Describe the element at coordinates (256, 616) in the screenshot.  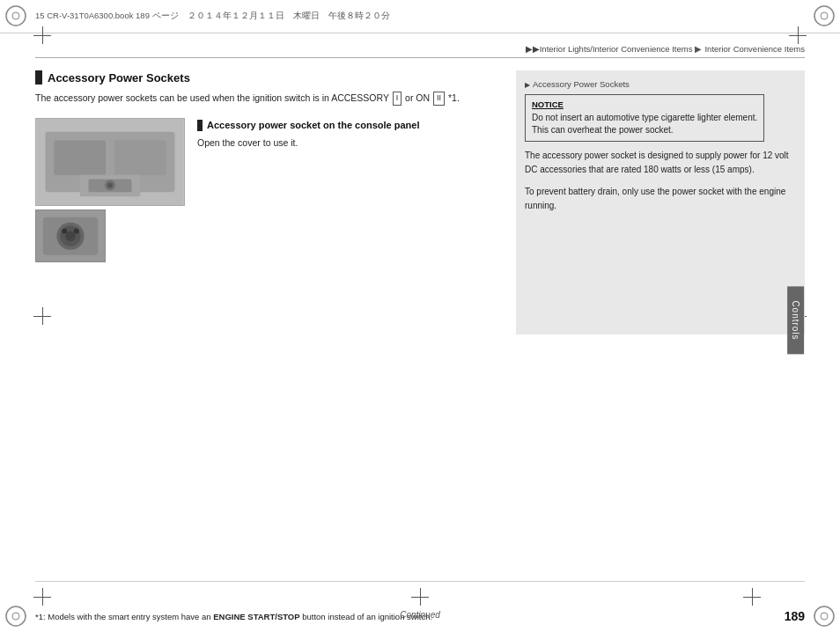
I see `footer-note-bold: ENGINE START/STOP` at that location.